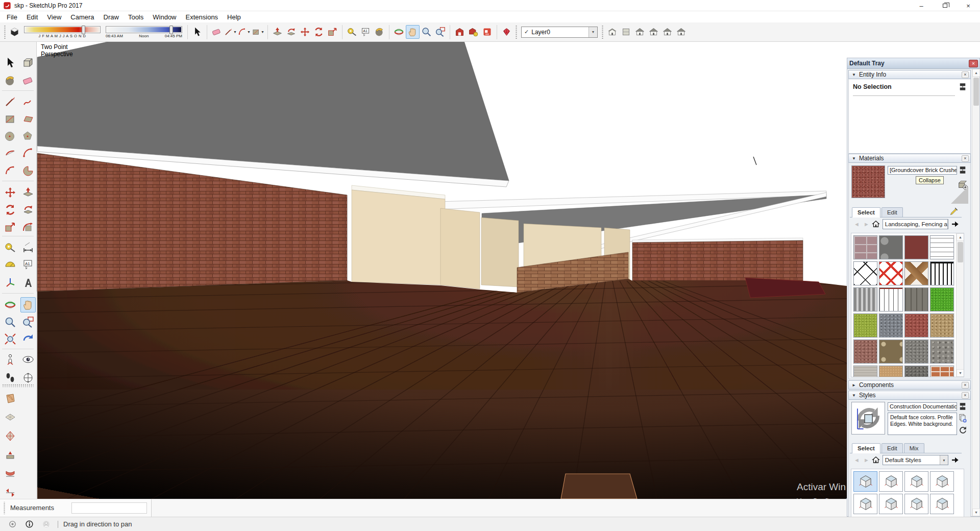  Describe the element at coordinates (942, 351) in the screenshot. I see `material-swatch-rock-coarse` at that location.